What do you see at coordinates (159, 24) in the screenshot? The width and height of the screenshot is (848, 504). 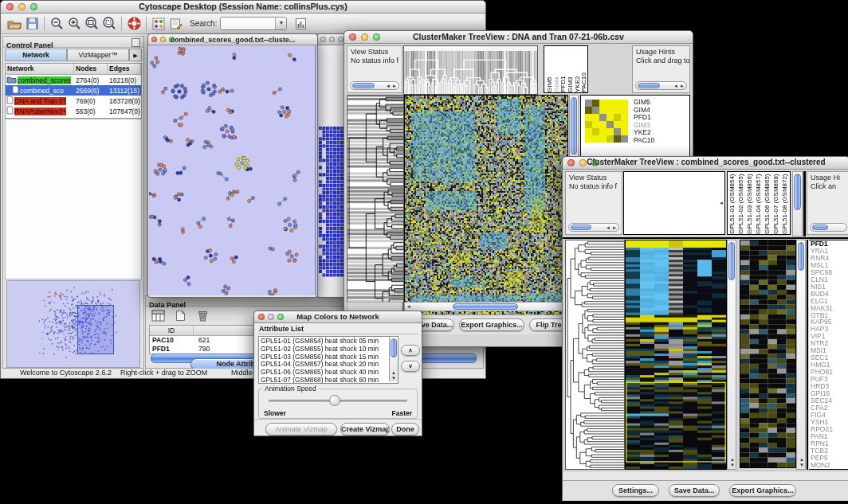 I see `vizmap-icon` at bounding box center [159, 24].